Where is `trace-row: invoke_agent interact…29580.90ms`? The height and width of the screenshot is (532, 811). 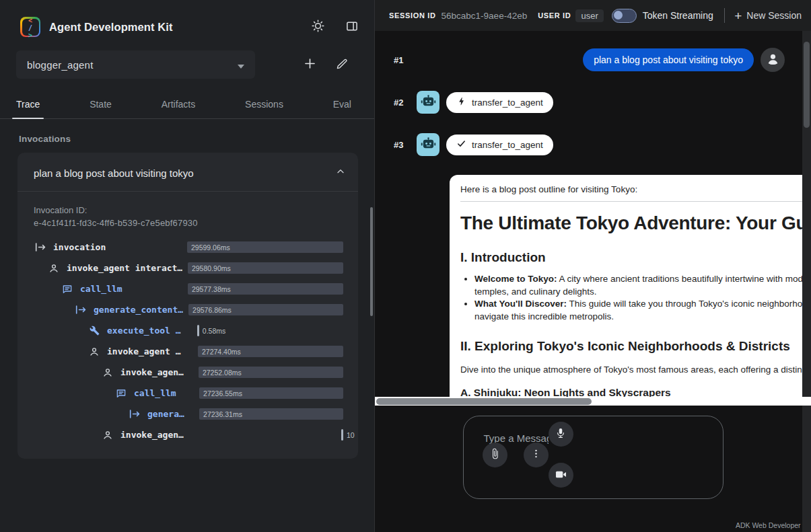 trace-row: invoke_agent interact…29580.90ms is located at coordinates (188, 268).